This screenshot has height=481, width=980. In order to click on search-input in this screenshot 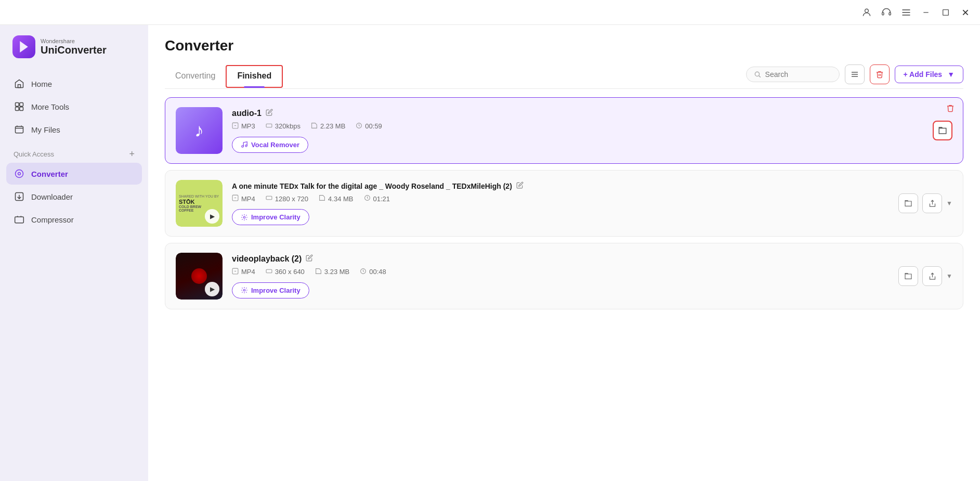, I will do `click(799, 74)`.